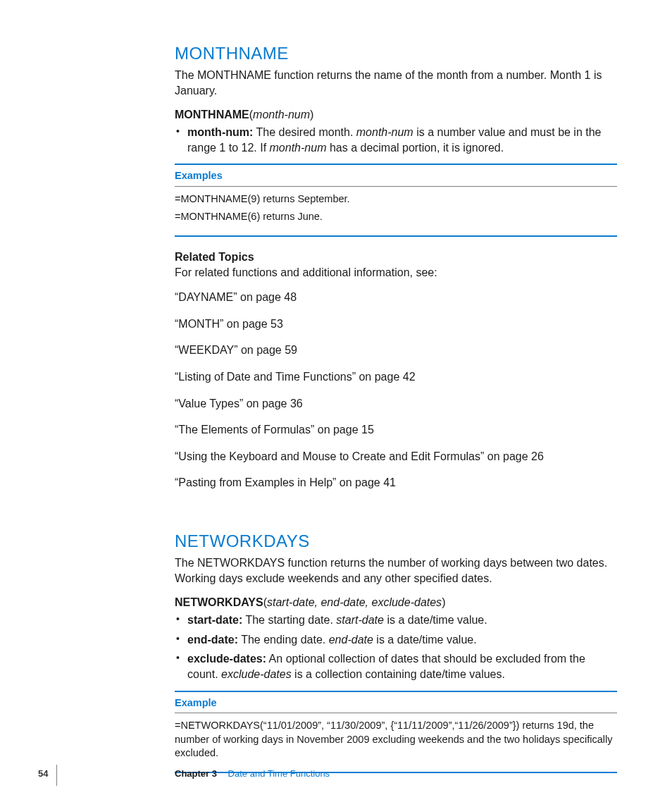 The image size is (672, 807). Describe the element at coordinates (396, 620) in the screenshot. I see `parameter-item: start-date: The starting date. start-dat…` at that location.